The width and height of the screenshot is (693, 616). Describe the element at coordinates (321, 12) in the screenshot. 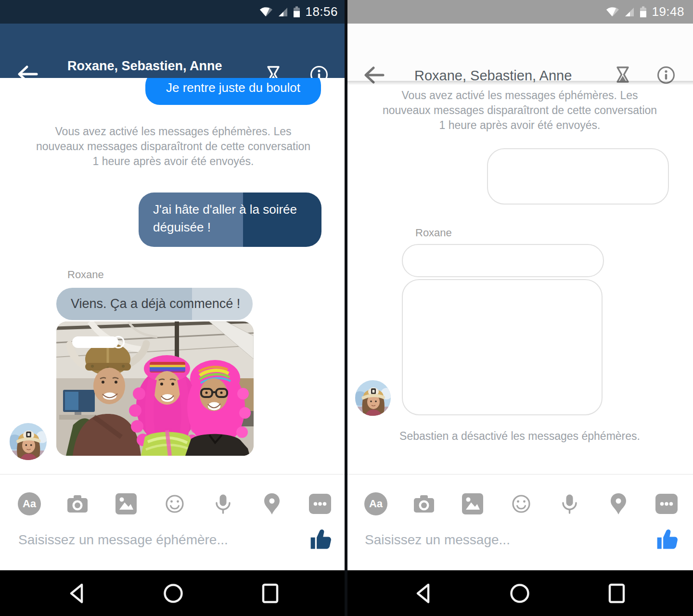

I see `clock: 18:56` at that location.